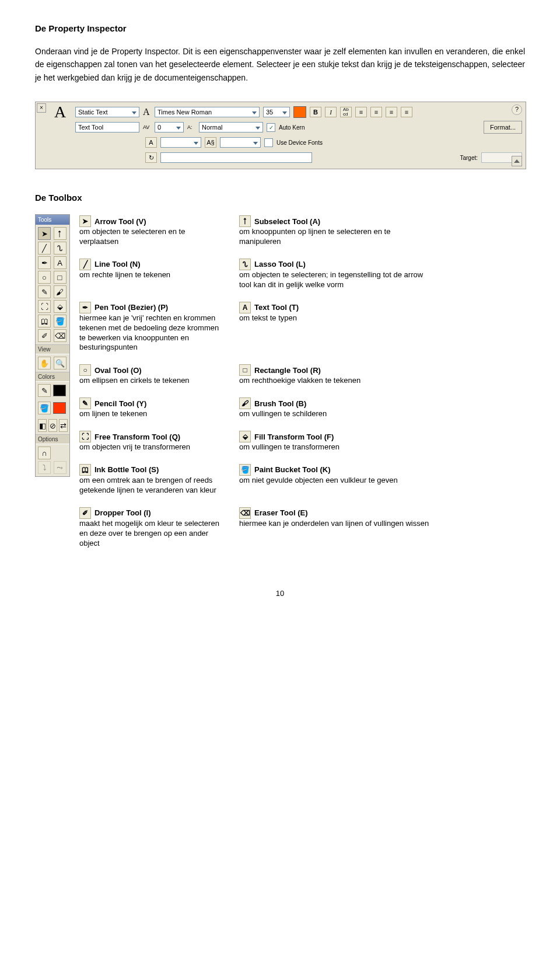 This screenshot has width=560, height=973. I want to click on link-icon: ↻, so click(151, 158).